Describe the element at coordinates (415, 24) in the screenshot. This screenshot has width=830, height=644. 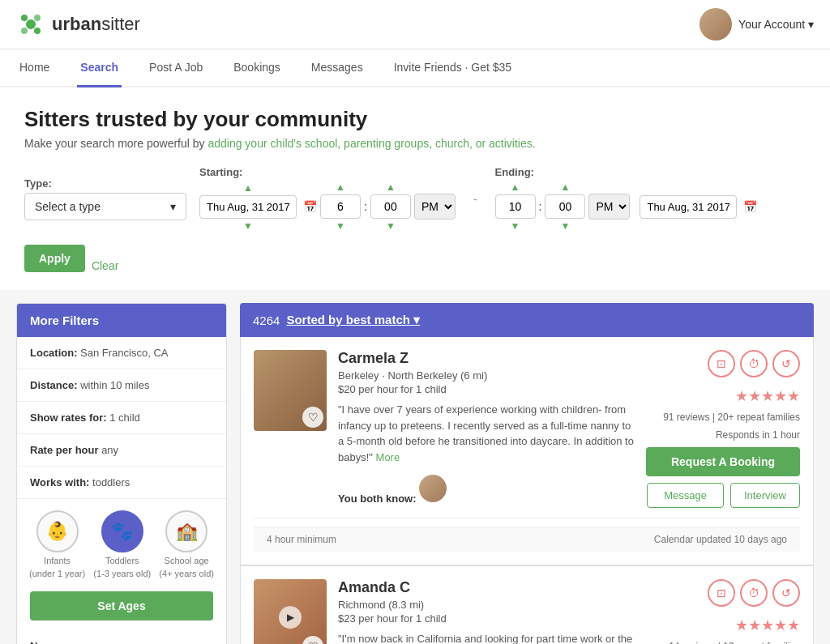
I see `header: urbansitter Your Account ▾` at that location.